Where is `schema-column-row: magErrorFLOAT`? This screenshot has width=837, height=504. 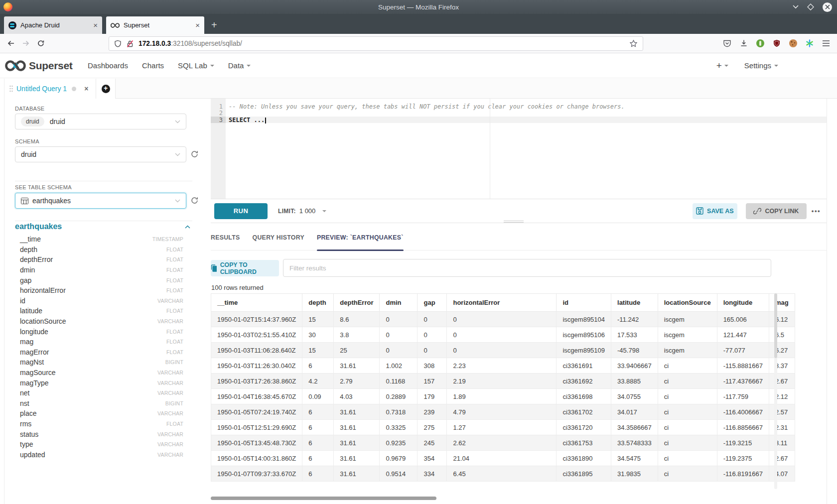 schema-column-row: magErrorFLOAT is located at coordinates (105, 353).